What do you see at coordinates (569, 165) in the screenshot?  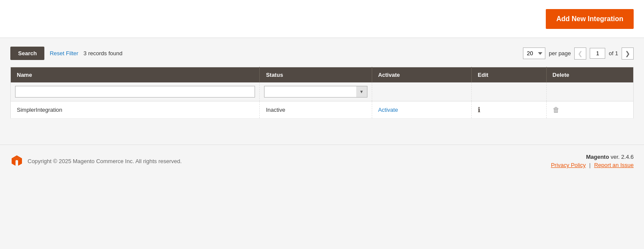 I see `privacy-policy-link: Privacy Policy` at bounding box center [569, 165].